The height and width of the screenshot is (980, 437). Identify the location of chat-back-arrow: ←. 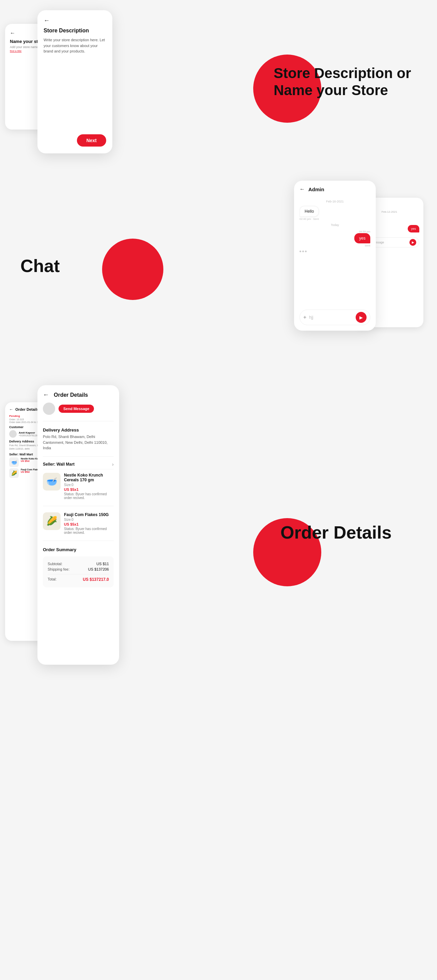
(302, 189).